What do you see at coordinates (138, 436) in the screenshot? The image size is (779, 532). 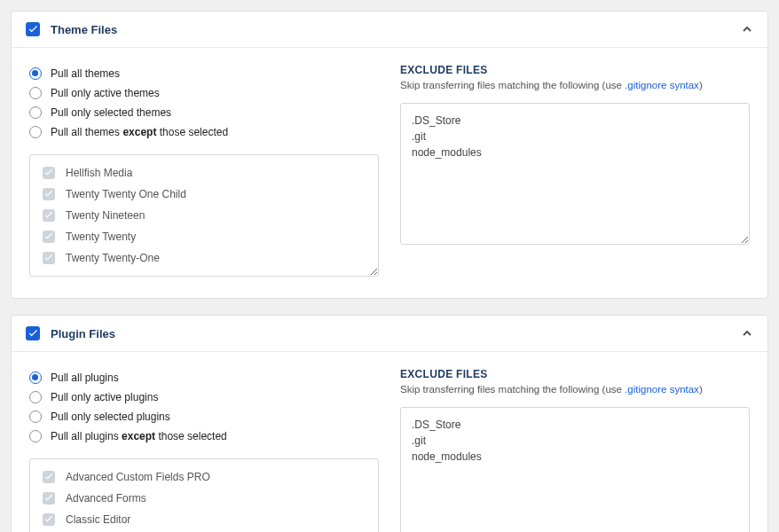 I see `radio-label: Pull all plugins except those selected` at bounding box center [138, 436].